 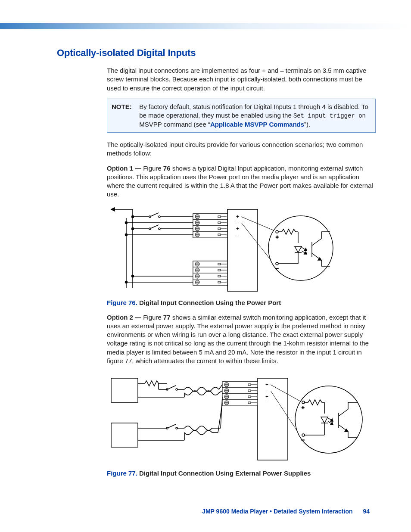 I want to click on figure-77-title: Digital Input Connection Using External …, so click(x=225, y=473).